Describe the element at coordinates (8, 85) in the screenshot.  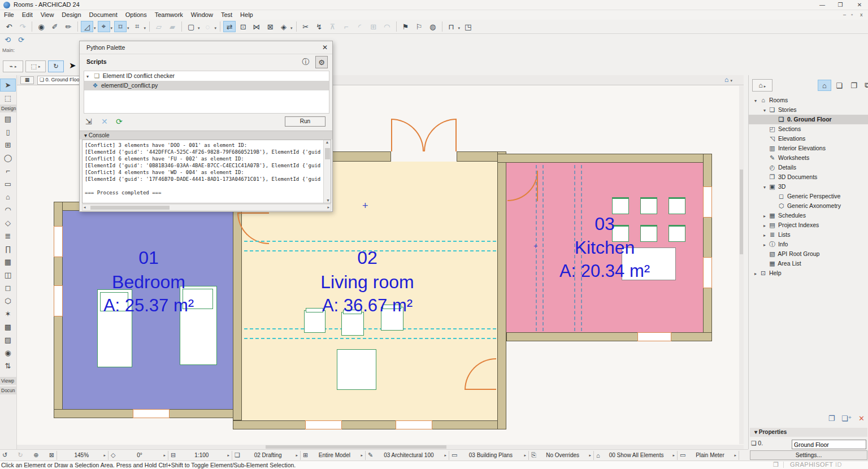
I see `arrow-tool: ➤` at that location.